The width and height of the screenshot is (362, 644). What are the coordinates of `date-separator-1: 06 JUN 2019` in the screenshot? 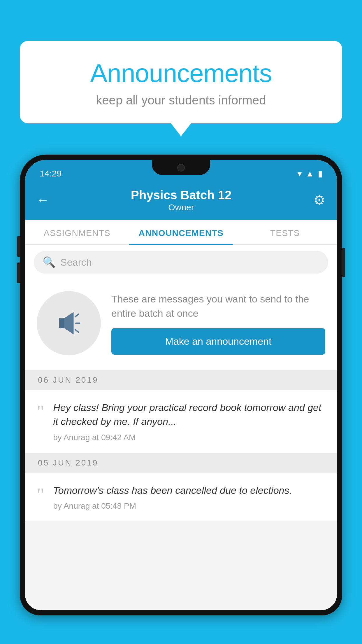 It's located at (181, 380).